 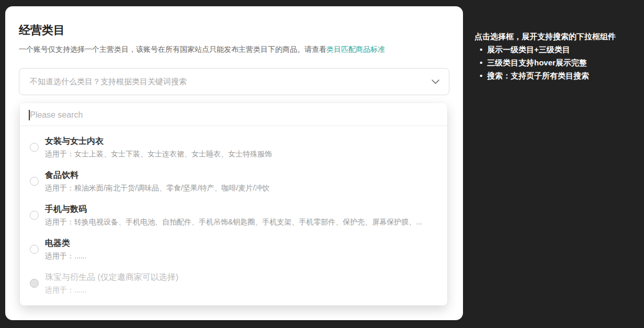 What do you see at coordinates (233, 222) in the screenshot?
I see `option-description: 适用于：转换电视设备、手机电池、自拍配件、手机吊饰&钥匙圈、手机支架、手机零部件…` at bounding box center [233, 222].